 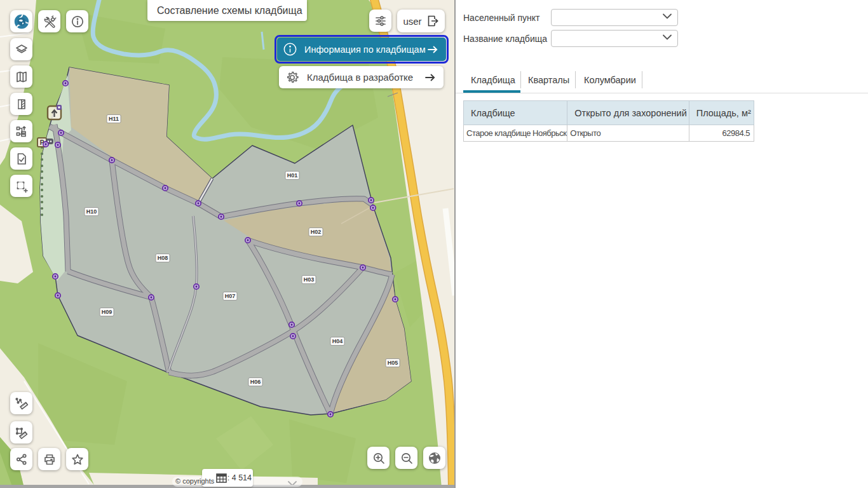 I want to click on svg-text: Н01, so click(x=292, y=175).